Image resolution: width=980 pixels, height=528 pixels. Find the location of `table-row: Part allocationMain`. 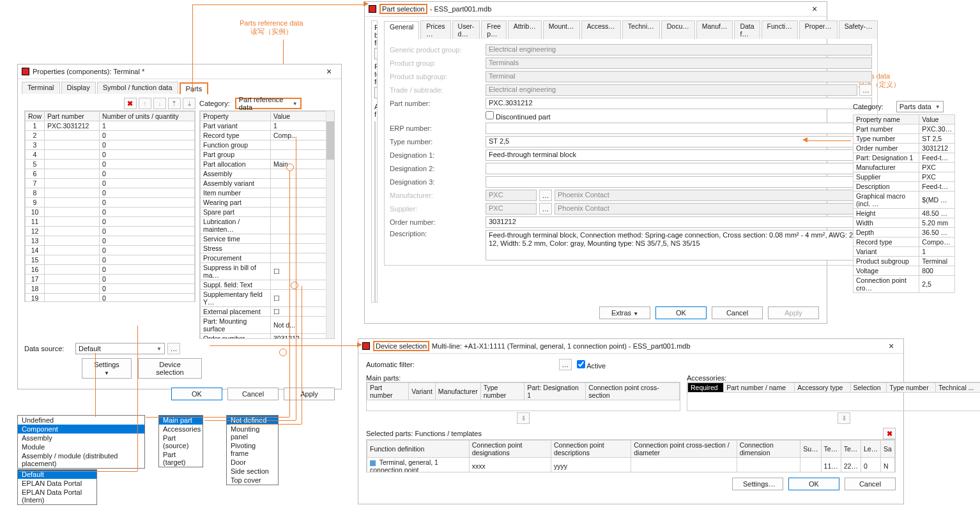

table-row: Part allocationMain is located at coordinates (267, 165).